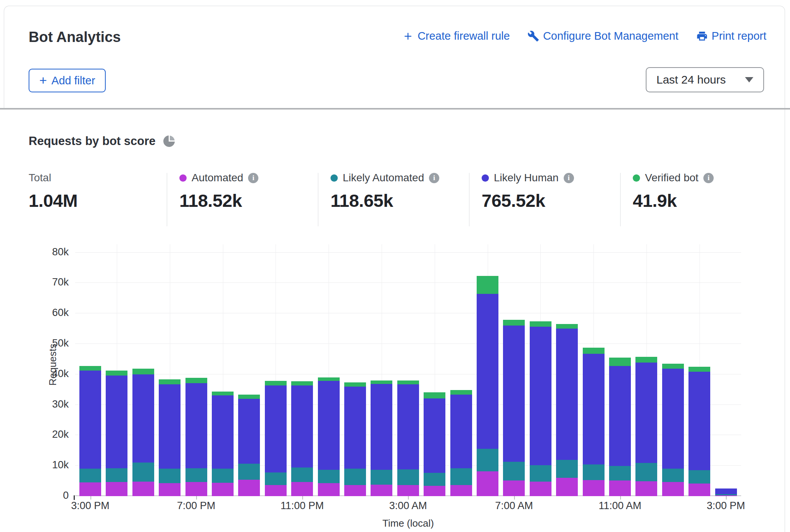 Image resolution: width=790 pixels, height=532 pixels. Describe the element at coordinates (620, 427) in the screenshot. I see `bar-1100am` at that location.